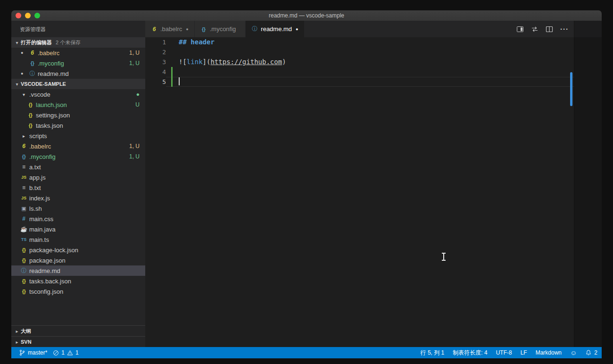 The width and height of the screenshot is (613, 364). What do you see at coordinates (78, 53) in the screenshot?
I see `open-editor-item: ● 6 .babelrc 1, U` at bounding box center [78, 53].